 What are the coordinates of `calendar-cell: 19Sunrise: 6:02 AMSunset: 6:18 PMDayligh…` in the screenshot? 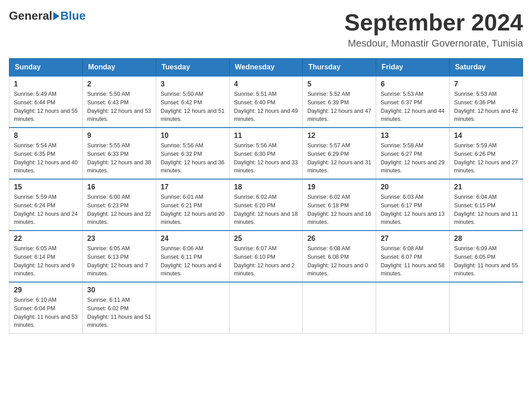 It's located at (339, 205).